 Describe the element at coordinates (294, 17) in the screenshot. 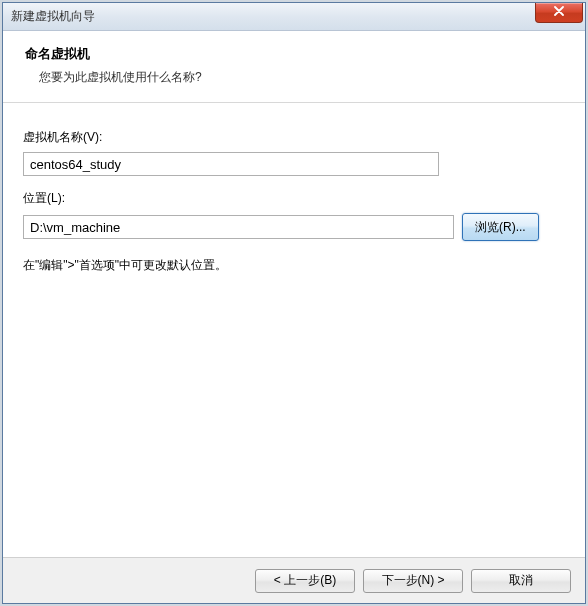

I see `titlebar: 新建虚拟机向导` at that location.